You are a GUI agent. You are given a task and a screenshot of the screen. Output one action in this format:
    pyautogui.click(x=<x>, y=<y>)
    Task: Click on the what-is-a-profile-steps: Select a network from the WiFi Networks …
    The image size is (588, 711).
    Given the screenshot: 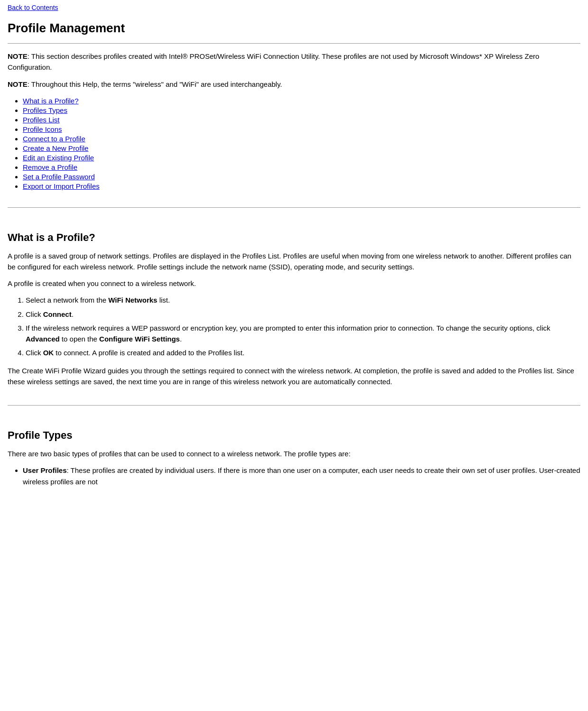 What is the action you would take?
    pyautogui.click(x=303, y=326)
    